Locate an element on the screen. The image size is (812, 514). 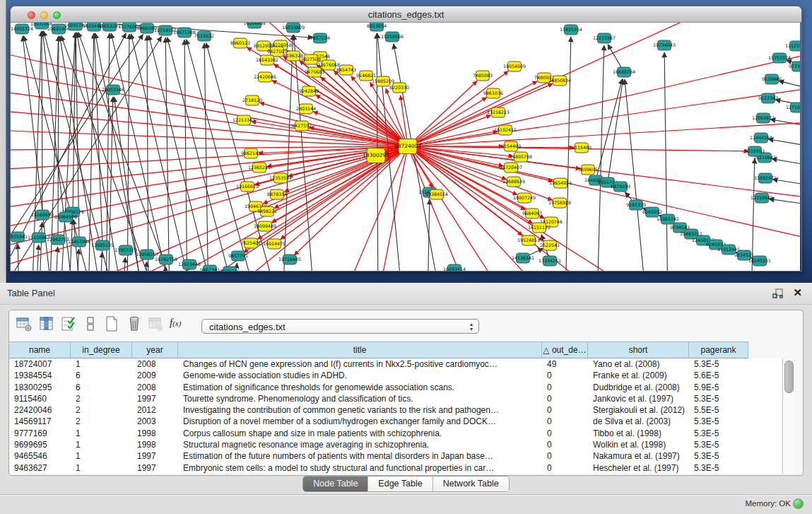
table-cell: de Silva et al. (2003) is located at coordinates (639, 421).